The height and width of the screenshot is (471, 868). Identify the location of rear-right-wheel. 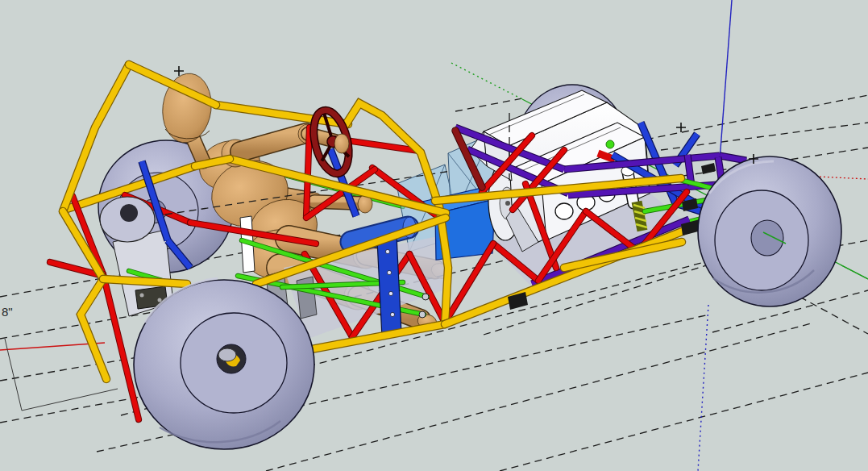
(770, 231).